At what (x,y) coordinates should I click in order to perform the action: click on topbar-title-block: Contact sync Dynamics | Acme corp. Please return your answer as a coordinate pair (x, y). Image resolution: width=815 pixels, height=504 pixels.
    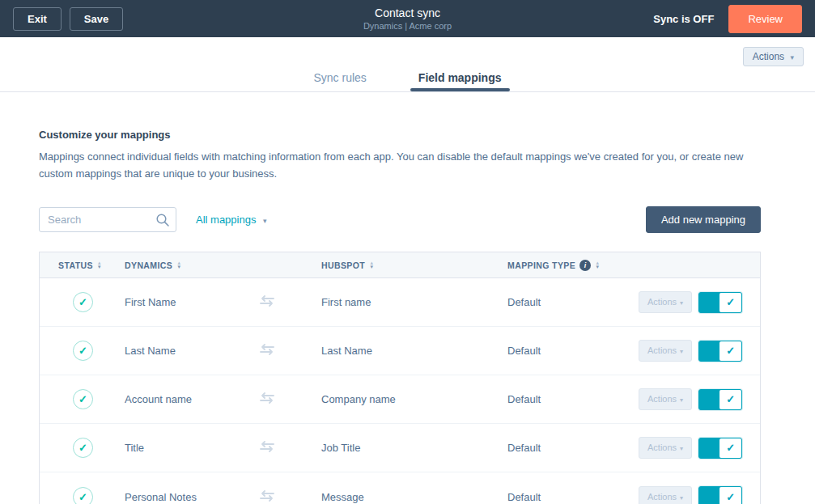
    Looking at the image, I should click on (408, 19).